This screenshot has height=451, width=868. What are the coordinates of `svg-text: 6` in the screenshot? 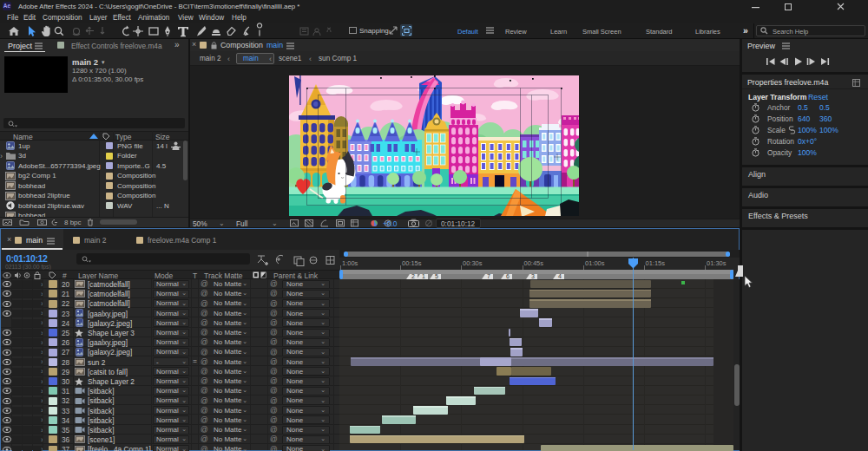 It's located at (508, 276).